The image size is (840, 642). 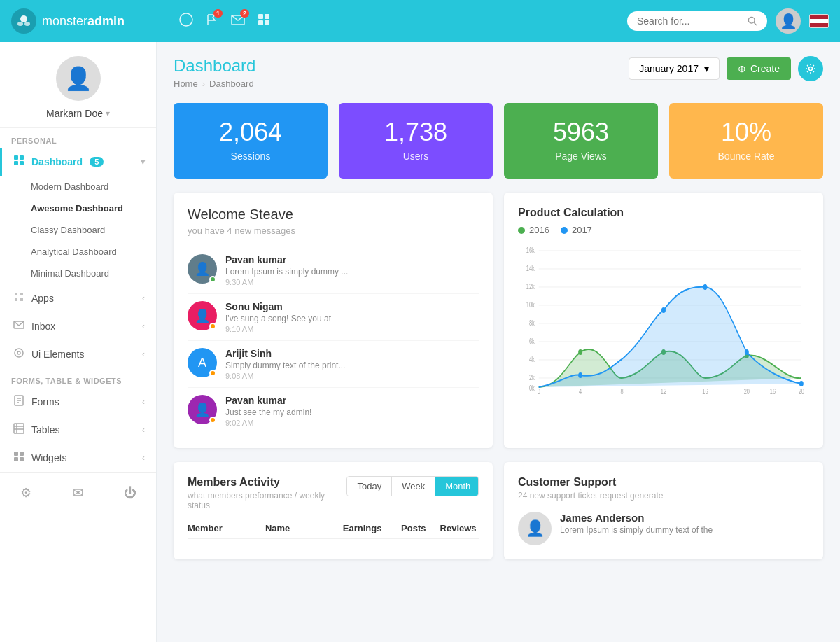 I want to click on svg-text: 4k, so click(x=532, y=360).